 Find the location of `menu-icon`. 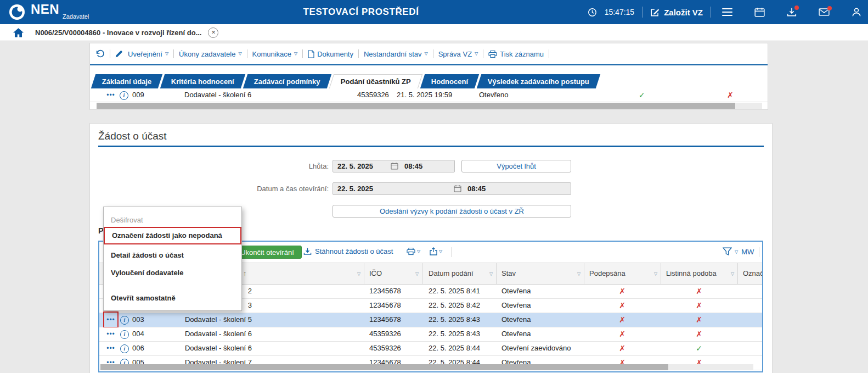

menu-icon is located at coordinates (728, 12).